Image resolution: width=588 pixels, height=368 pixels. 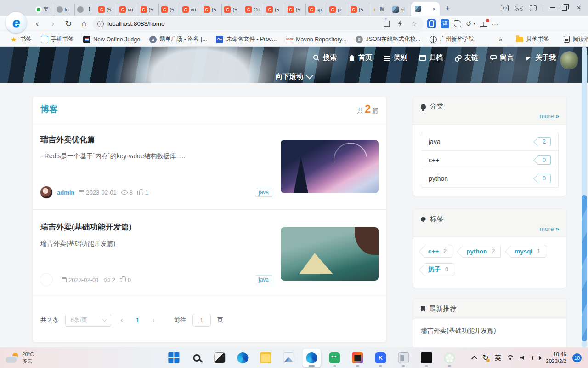 What do you see at coordinates (490, 116) in the screenshot?
I see `categories-more-link: more »` at bounding box center [490, 116].